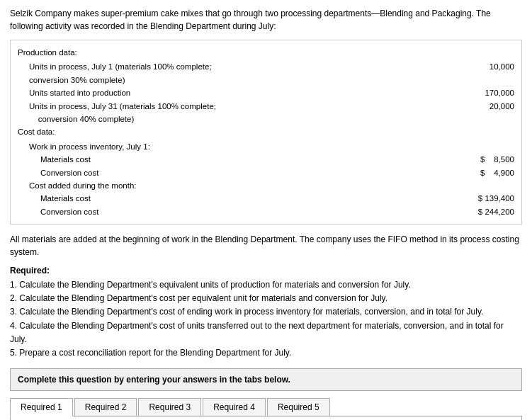 The width and height of the screenshot is (532, 420). I want to click on production-row-2: Units started into production 170,000, so click(266, 93).